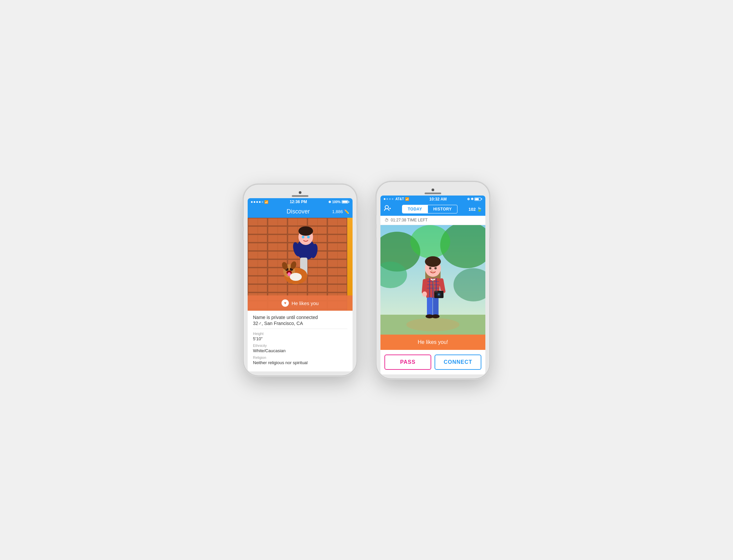 Image resolution: width=733 pixels, height=560 pixels. Describe the element at coordinates (458, 362) in the screenshot. I see `connect-button: CONNECT` at that location.